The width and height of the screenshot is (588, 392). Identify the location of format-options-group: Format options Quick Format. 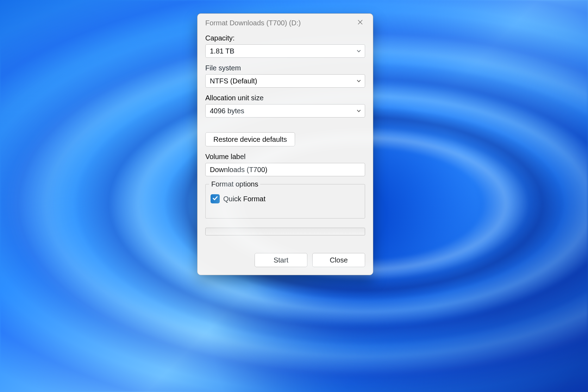
(285, 201).